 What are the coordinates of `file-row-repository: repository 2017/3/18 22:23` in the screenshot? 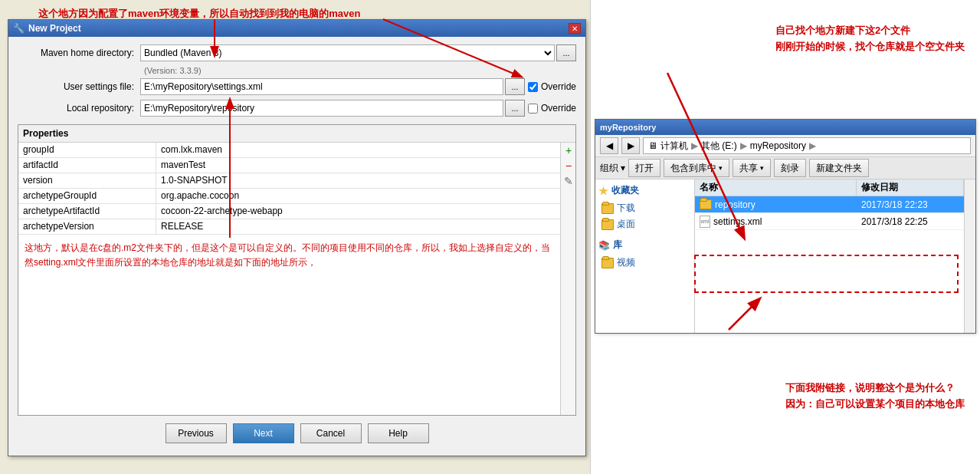 It's located at (829, 205).